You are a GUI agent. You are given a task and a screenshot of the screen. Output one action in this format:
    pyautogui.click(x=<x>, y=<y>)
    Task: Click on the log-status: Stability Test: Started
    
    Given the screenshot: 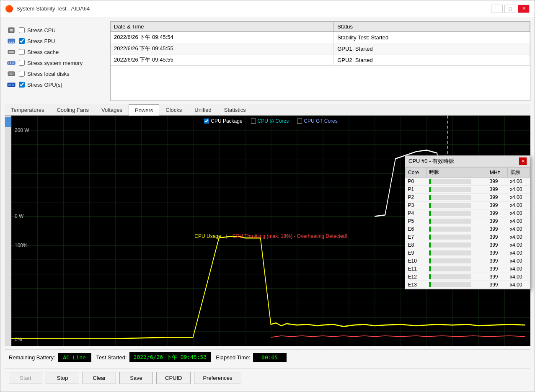 What is the action you would take?
    pyautogui.click(x=432, y=38)
    